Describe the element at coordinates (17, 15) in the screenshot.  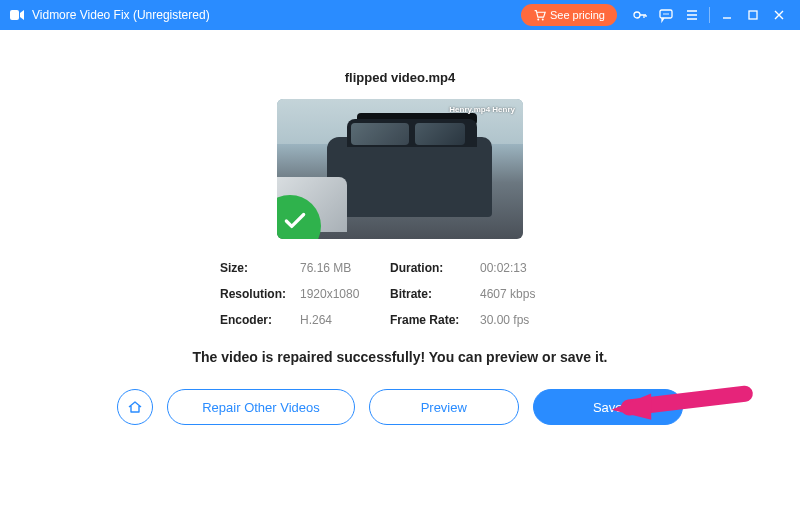
I see `app-logo-icon` at that location.